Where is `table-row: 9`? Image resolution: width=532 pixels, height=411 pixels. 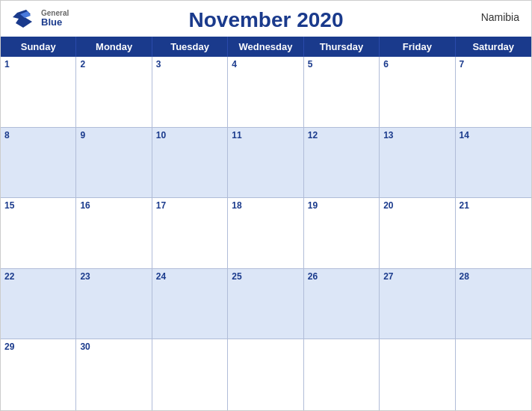
table-row: 9 is located at coordinates (114, 163).